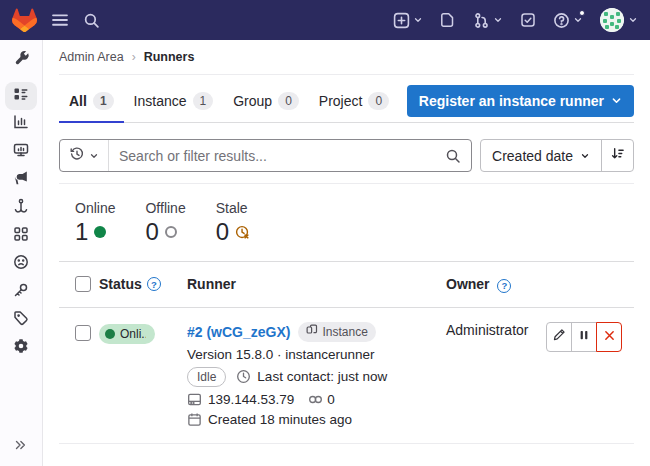  Describe the element at coordinates (287, 354) in the screenshot. I see `runner-version-line: Version 15.8.0 · instancerunner` at that location.